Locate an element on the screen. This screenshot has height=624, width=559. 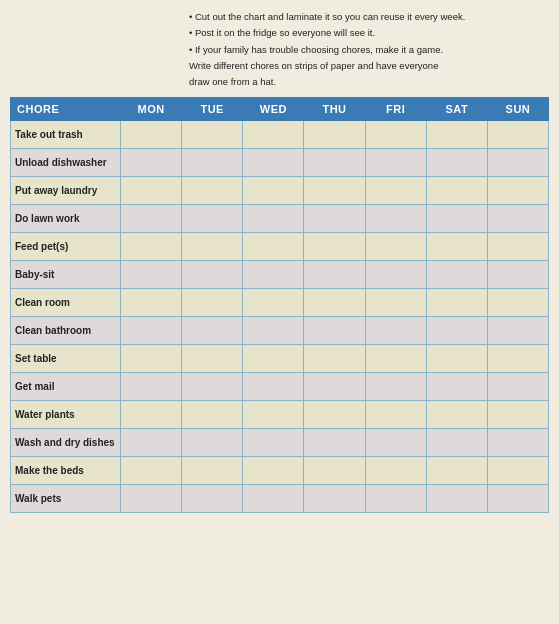
chore-name: Water plants is located at coordinates (66, 415).